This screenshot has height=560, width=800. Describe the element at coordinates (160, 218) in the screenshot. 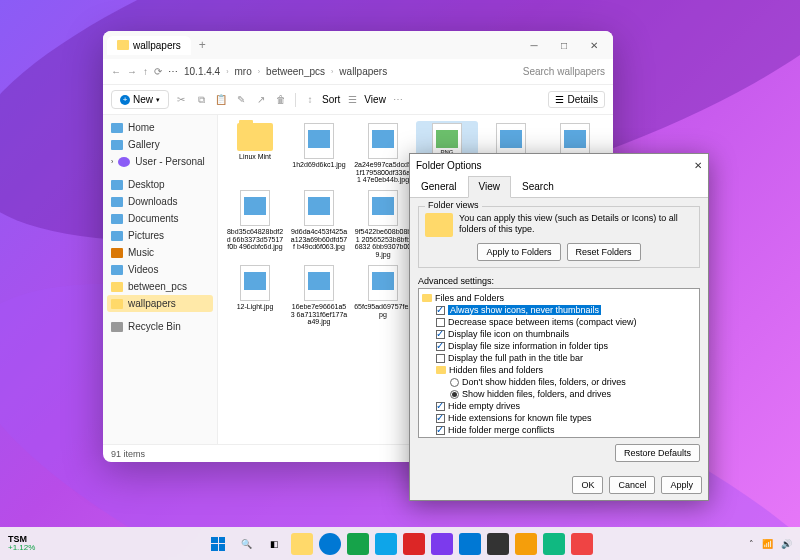

I see `nav-documents: Documents` at that location.